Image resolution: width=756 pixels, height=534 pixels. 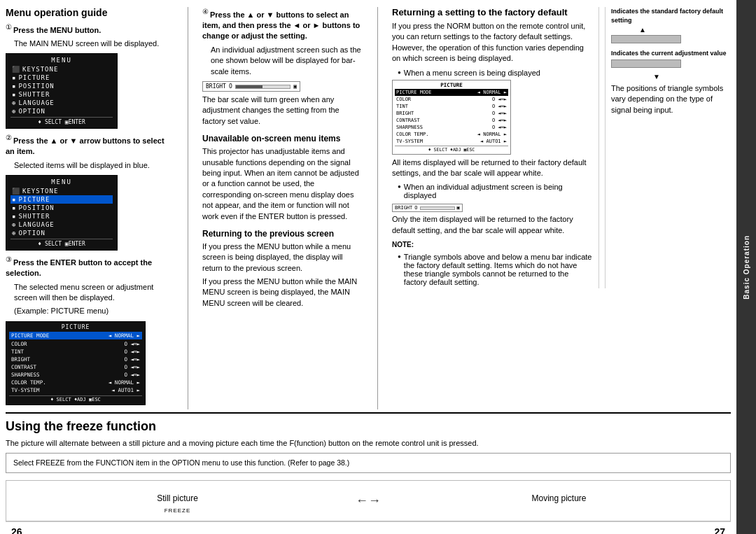 What do you see at coordinates (472, 73) in the screenshot?
I see `when-menu-text: When a menu screen is being displayed` at bounding box center [472, 73].